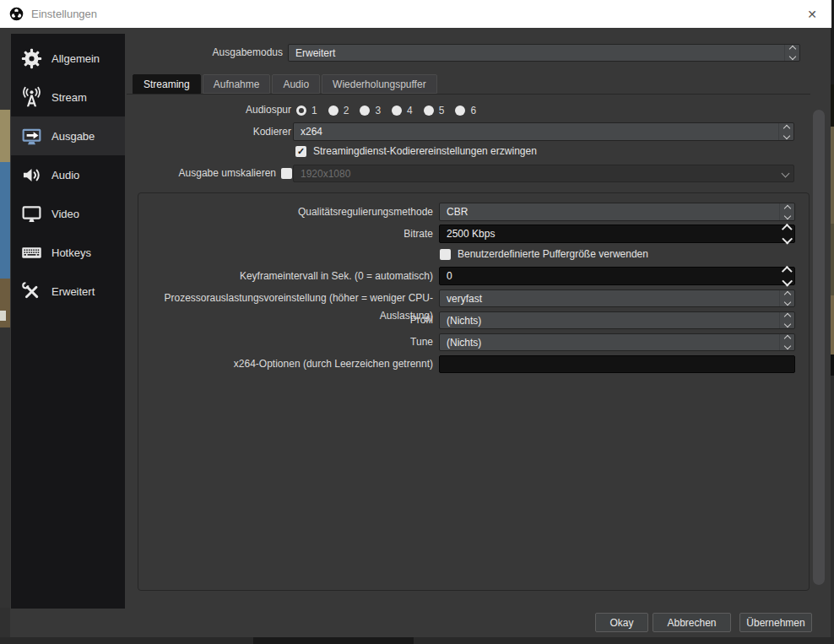 The width and height of the screenshot is (834, 644). What do you see at coordinates (446, 255) in the screenshot?
I see `custom-buffer-checkbox` at bounding box center [446, 255].